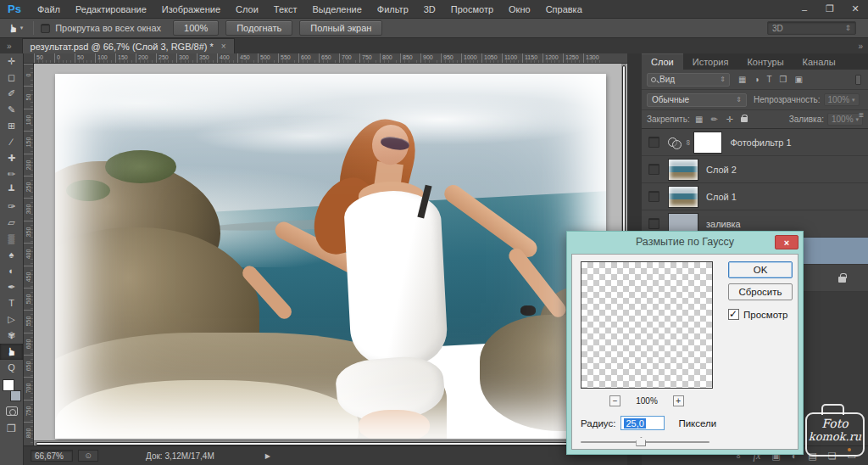  I want to click on horizontal-ruler: 5005010015020025030035040045050055060065…, so click(331, 59).